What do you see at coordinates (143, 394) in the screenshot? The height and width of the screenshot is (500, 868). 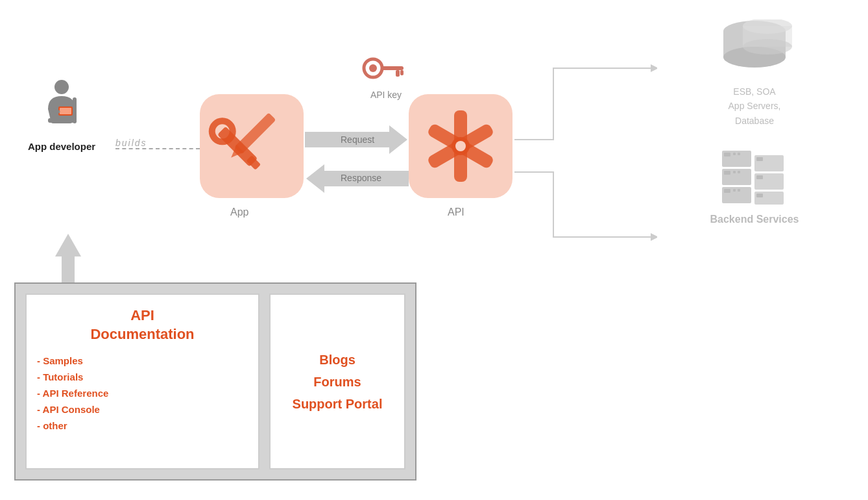 I see `doc-items-list: - Samples - Tutorials - API Reference - …` at bounding box center [143, 394].